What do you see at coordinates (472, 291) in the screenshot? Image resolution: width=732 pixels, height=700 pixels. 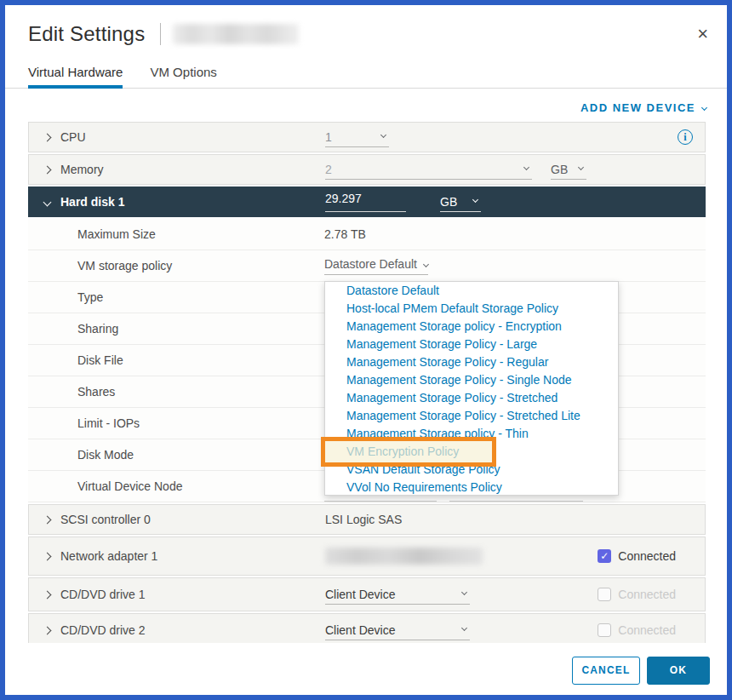 I see `dropdown-item: Datastore Default` at bounding box center [472, 291].